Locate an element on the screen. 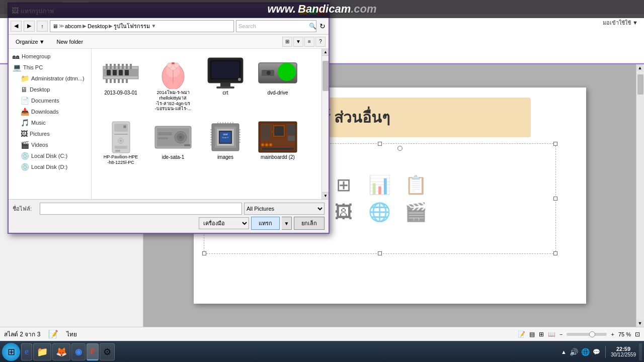  sidebar-label-locald: Local Disk (D:) is located at coordinates (49, 167).